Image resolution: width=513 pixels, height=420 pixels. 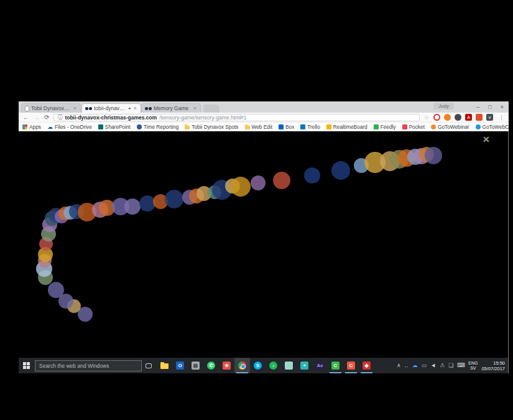 What do you see at coordinates (415, 366) in the screenshot?
I see `onedrive-cloud-icon: ☁` at bounding box center [415, 366].